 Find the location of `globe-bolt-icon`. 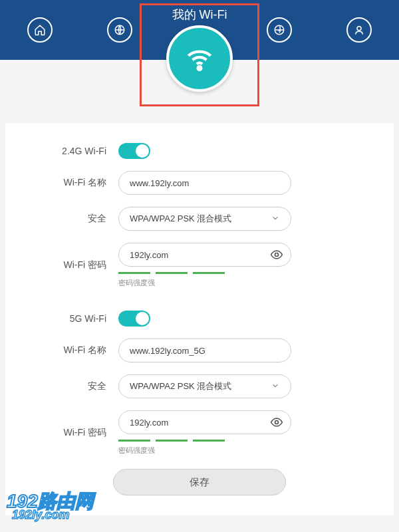

globe-bolt-icon is located at coordinates (279, 30).